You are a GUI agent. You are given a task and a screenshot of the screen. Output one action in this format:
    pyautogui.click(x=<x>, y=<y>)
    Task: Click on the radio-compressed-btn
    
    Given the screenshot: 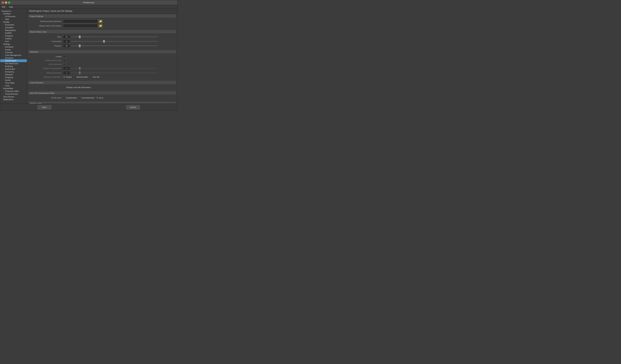 What is the action you would take?
    pyautogui.click(x=64, y=98)
    